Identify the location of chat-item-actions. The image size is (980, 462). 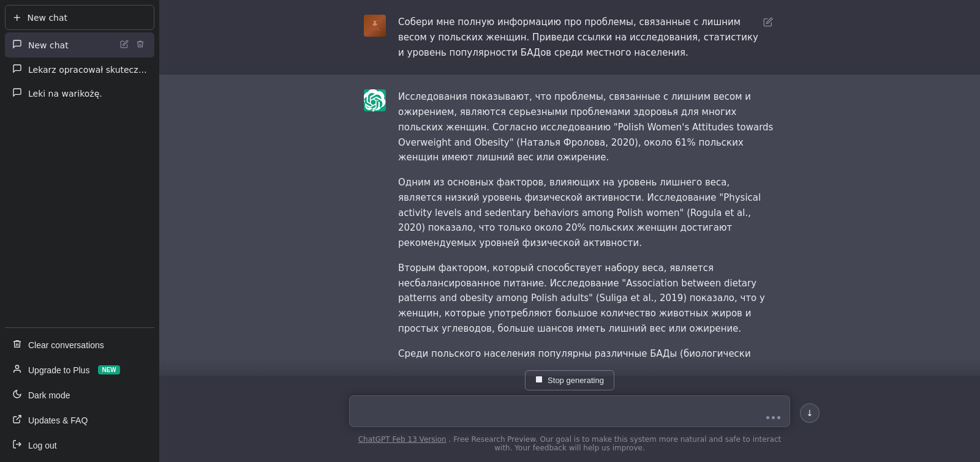
(132, 45).